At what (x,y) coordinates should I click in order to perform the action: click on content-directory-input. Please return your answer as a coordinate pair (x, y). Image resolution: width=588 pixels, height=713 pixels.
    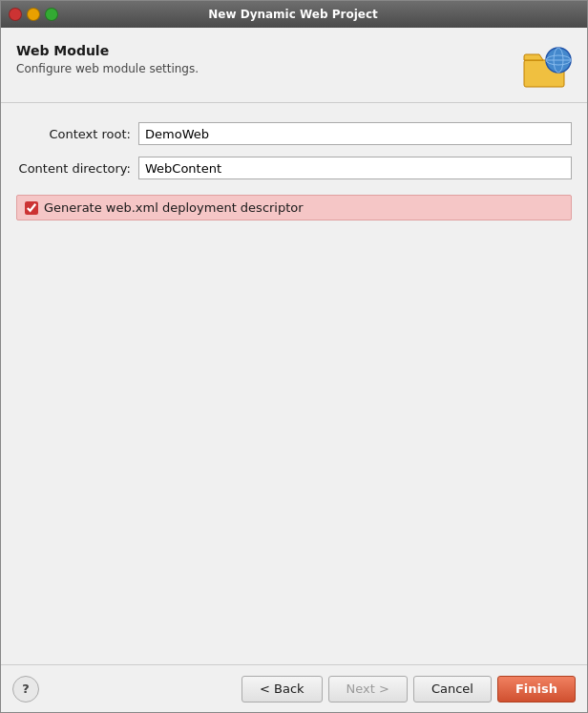
    Looking at the image, I should click on (355, 168).